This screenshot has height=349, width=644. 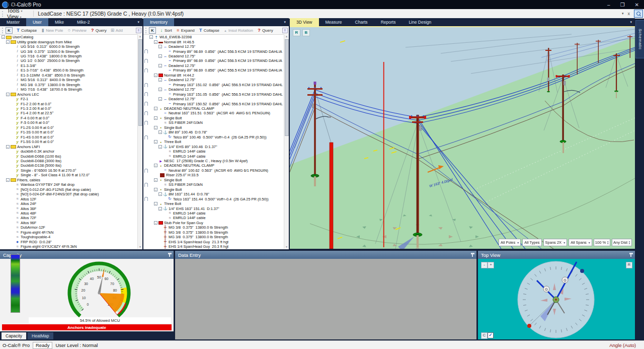 What do you see at coordinates (71, 104) in the screenshot?
I see `tree-item: F1-2 2.00 ft at 0.0°` at bounding box center [71, 104].